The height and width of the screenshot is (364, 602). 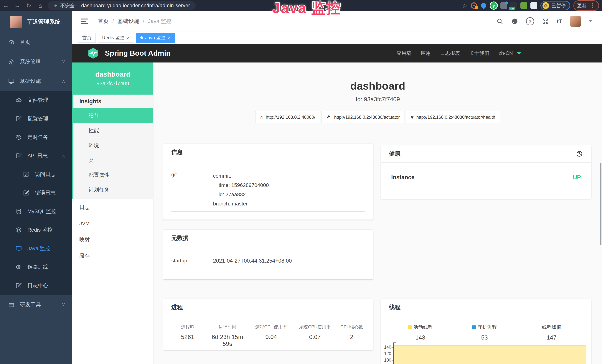 What do you see at coordinates (113, 239) in the screenshot?
I see `sba-item-mappings: 映射` at bounding box center [113, 239].